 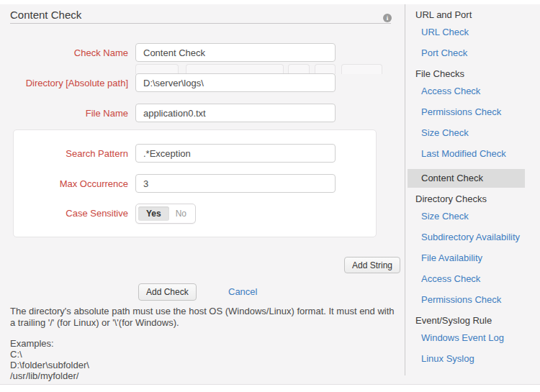 I want to click on help-note-text: The directory's absolute path must use t…, so click(x=204, y=317).